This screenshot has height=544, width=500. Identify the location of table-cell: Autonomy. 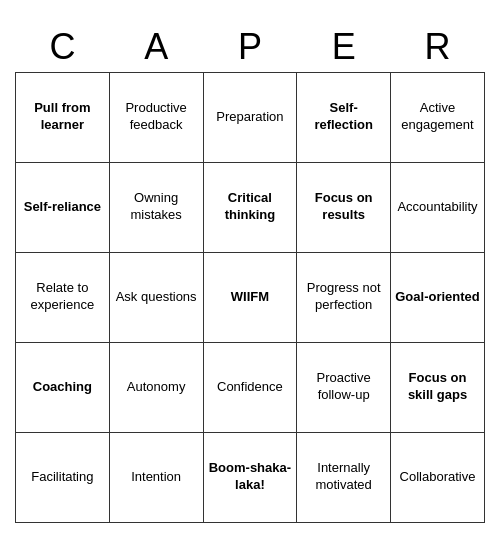
(156, 387).